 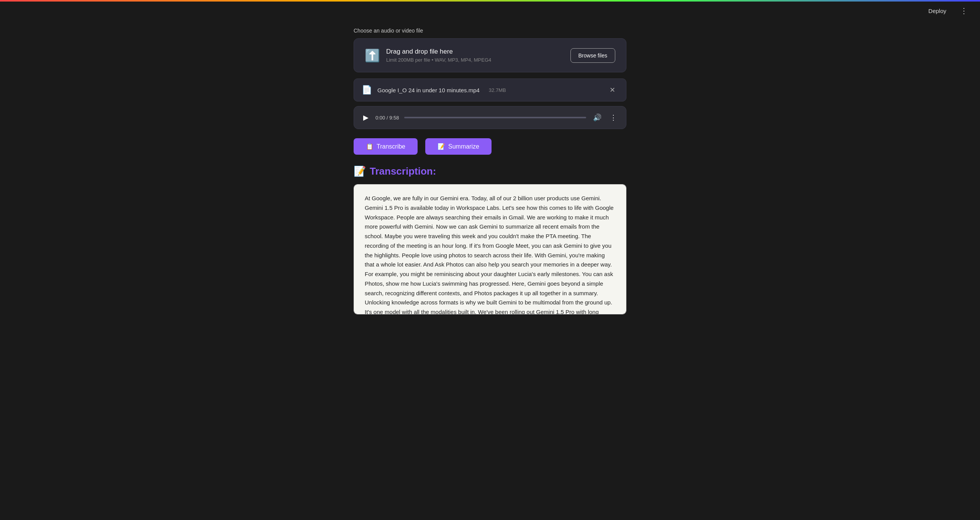 I want to click on summarize-label: Summarize, so click(x=464, y=147).